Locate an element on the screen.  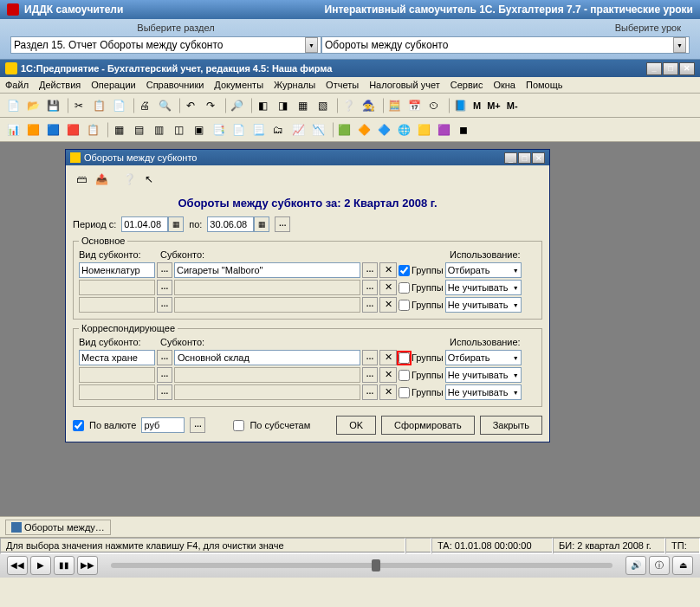
open-icon: 📂 is located at coordinates (33, 106).